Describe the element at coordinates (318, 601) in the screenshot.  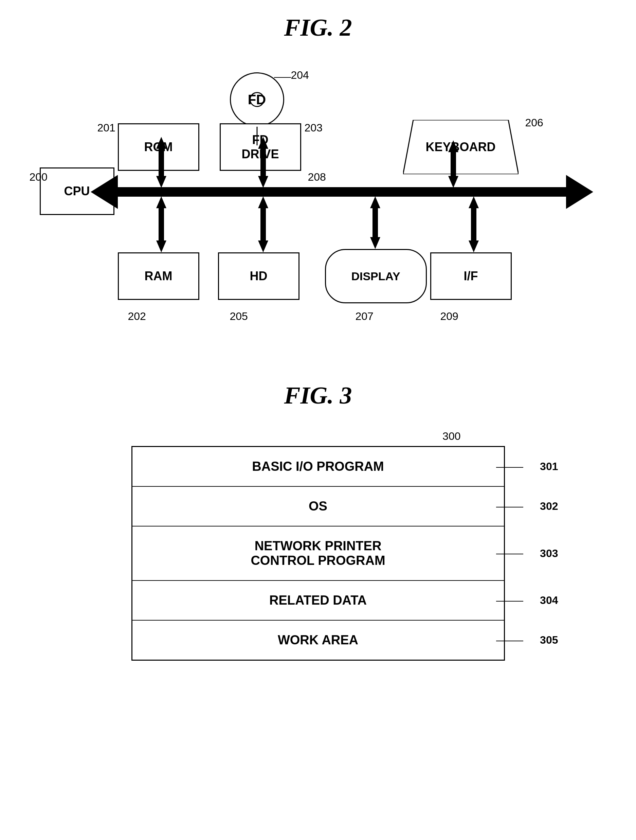
I see `stack-row-reldata: RELATED DATA 304` at that location.